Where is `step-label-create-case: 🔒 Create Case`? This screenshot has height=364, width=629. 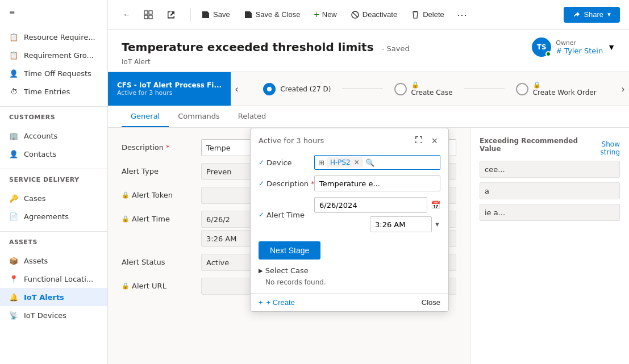 step-label-create-case: 🔒 Create Case is located at coordinates (432, 89).